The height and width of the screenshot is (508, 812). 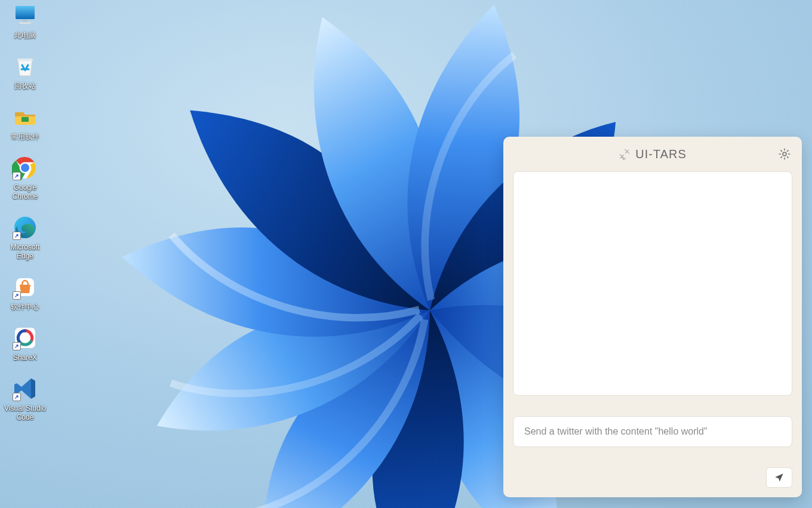 What do you see at coordinates (25, 227) in the screenshot?
I see `edge-icon: ↗` at bounding box center [25, 227].